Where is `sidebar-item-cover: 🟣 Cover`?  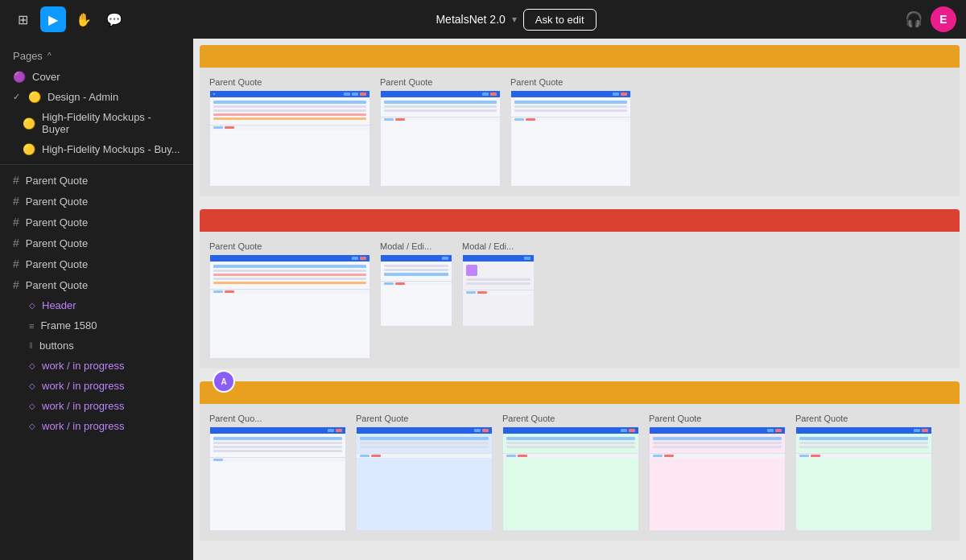
sidebar-item-cover: 🟣 Cover is located at coordinates (97, 77).